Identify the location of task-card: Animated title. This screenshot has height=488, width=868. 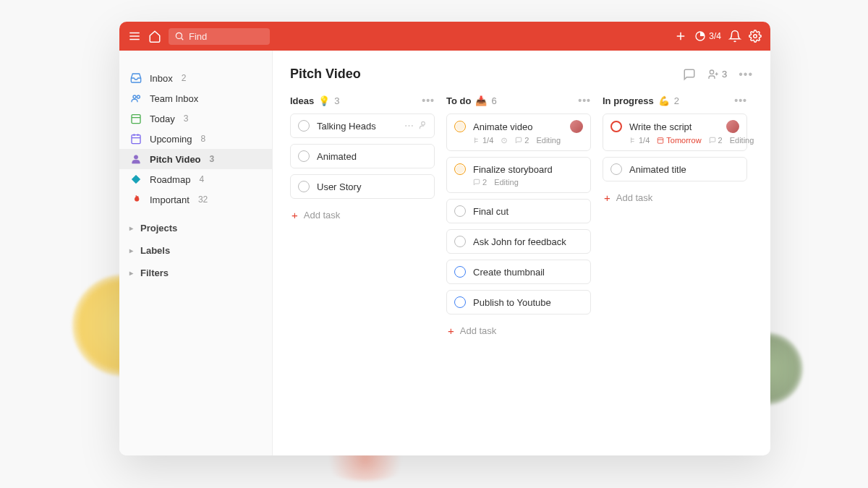
(675, 169).